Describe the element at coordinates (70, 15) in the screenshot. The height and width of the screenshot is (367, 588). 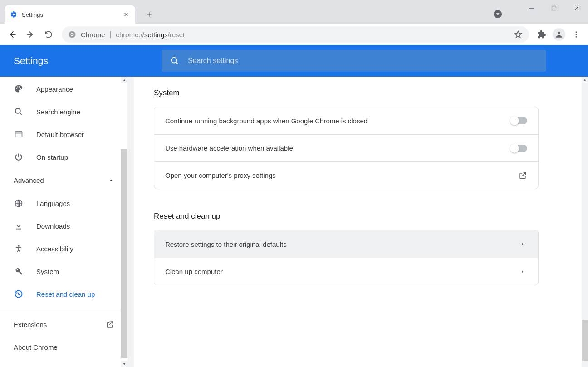
I see `tab-settings: Settings` at that location.